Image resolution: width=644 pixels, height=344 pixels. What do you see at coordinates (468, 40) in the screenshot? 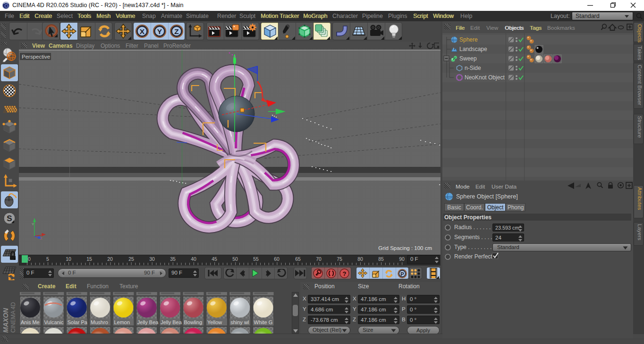
I see `svg-text: Sphere` at bounding box center [468, 40].